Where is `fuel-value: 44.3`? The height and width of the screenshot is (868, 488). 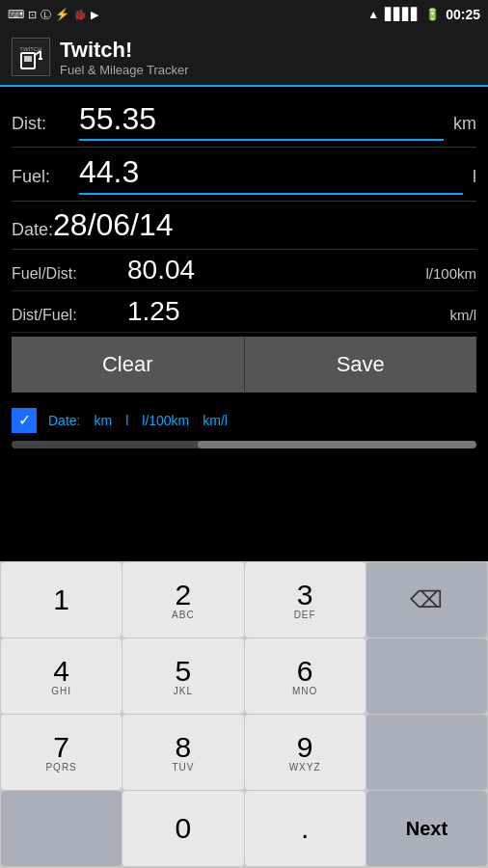
fuel-value: 44.3 is located at coordinates (271, 174).